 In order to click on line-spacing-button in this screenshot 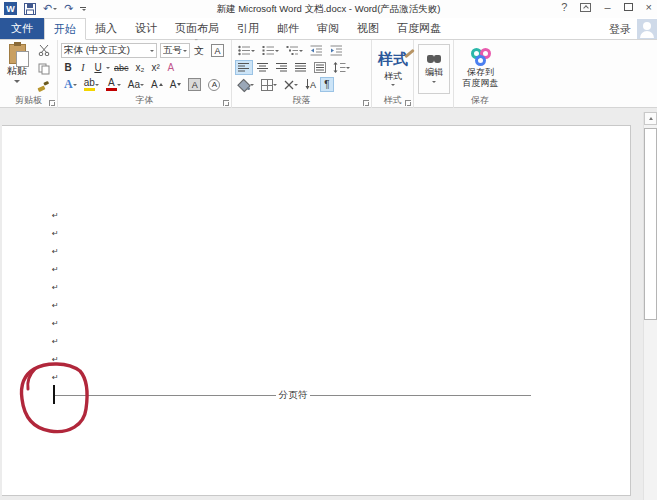, I will do `click(342, 68)`.